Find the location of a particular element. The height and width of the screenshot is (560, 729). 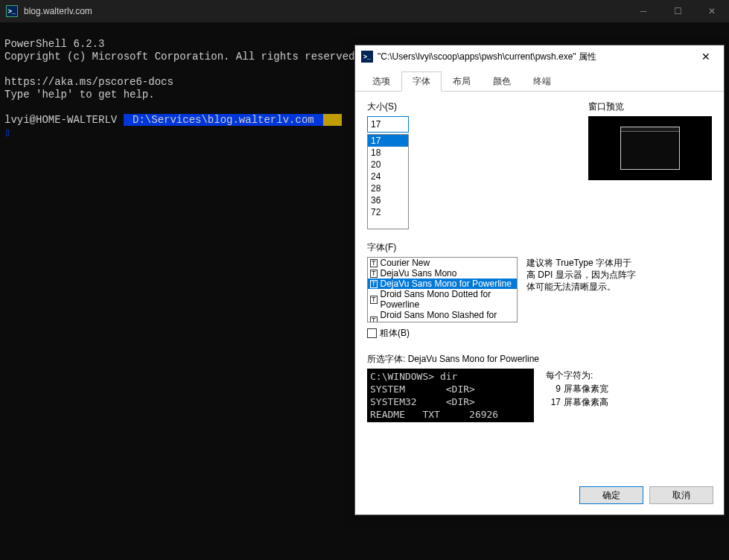

font-option: TDejaVu Sans Mono is located at coordinates (442, 273).